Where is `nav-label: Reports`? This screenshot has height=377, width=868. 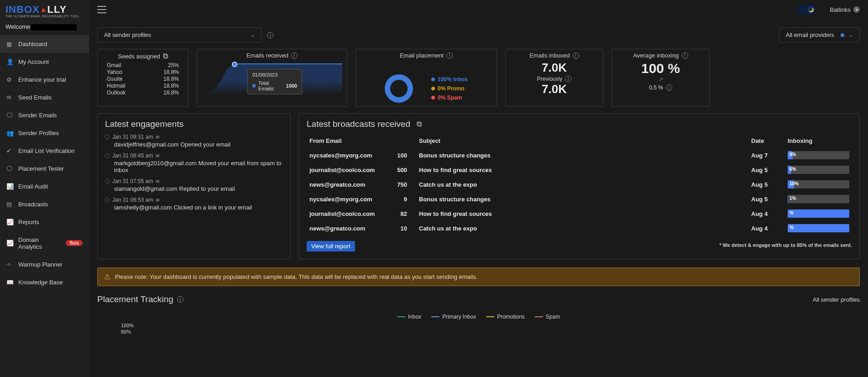
nav-label: Reports is located at coordinates (29, 222).